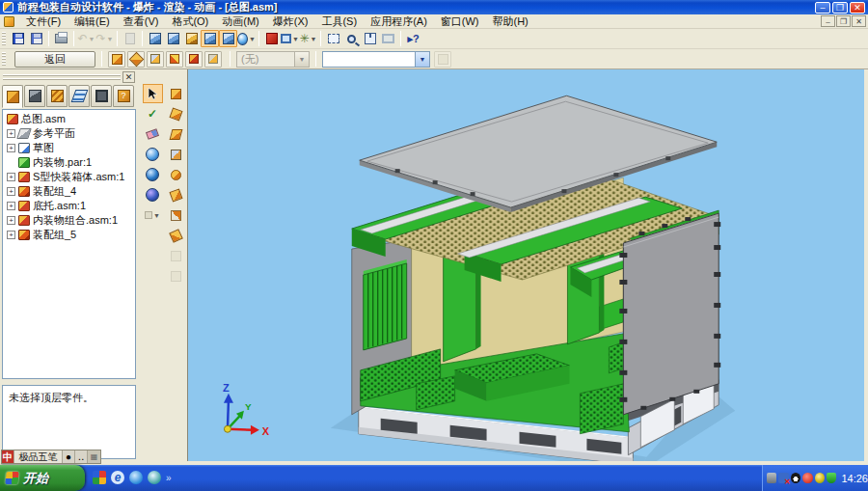 This screenshot has width=868, height=491. Describe the element at coordinates (309, 39) in the screenshot. I see `settings-button: ✳▼` at that location.